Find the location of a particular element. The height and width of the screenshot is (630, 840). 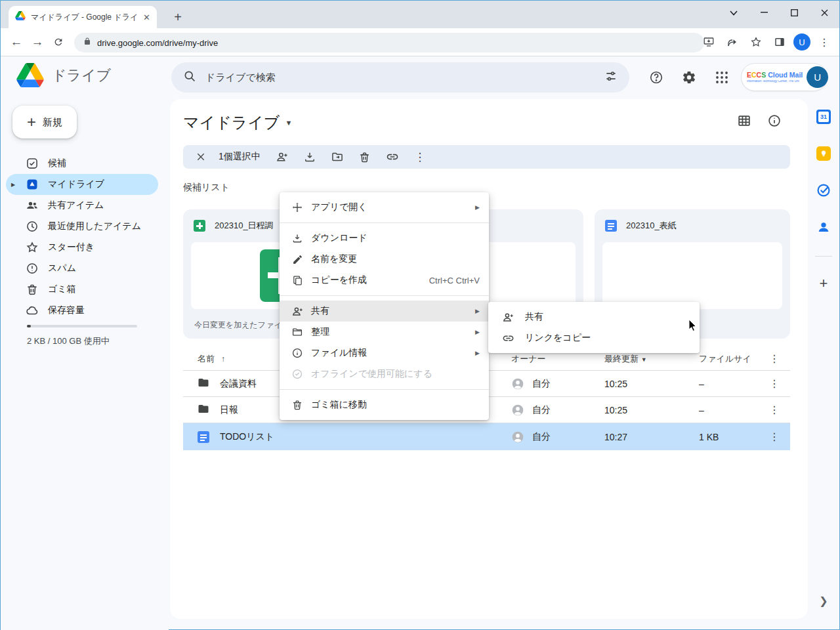

account-badge: ECCS Cloud Mail Information Technology C… is located at coordinates (784, 77).